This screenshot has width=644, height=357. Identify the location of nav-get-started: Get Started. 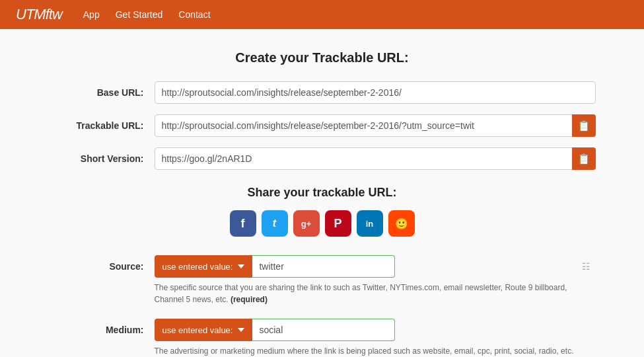
(139, 15).